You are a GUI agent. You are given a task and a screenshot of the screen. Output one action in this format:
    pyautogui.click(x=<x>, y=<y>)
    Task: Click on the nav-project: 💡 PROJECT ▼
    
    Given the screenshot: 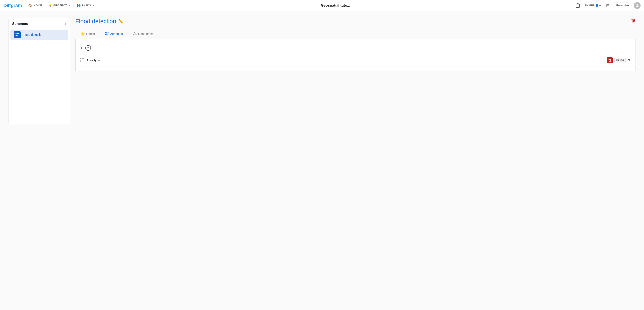 What is the action you would take?
    pyautogui.click(x=59, y=6)
    